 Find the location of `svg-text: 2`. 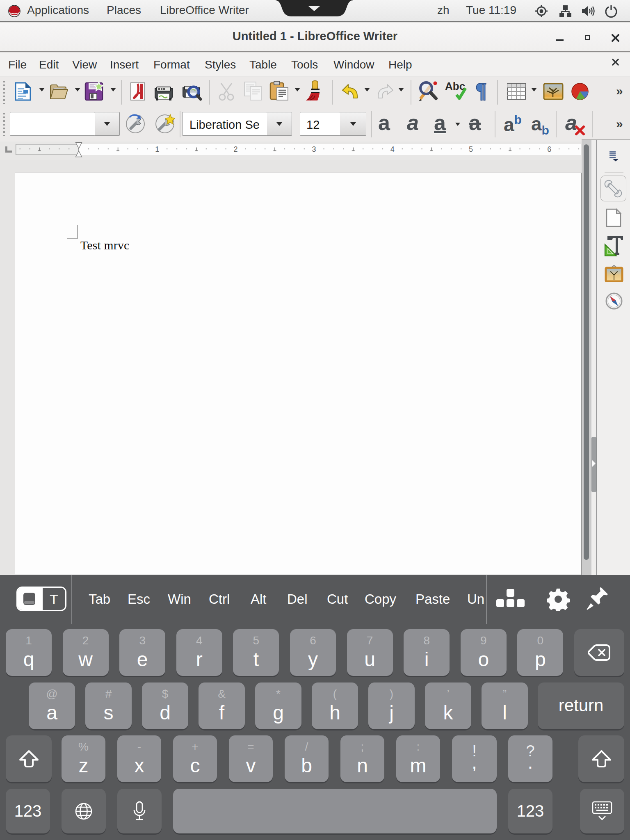

svg-text: 2 is located at coordinates (235, 149).